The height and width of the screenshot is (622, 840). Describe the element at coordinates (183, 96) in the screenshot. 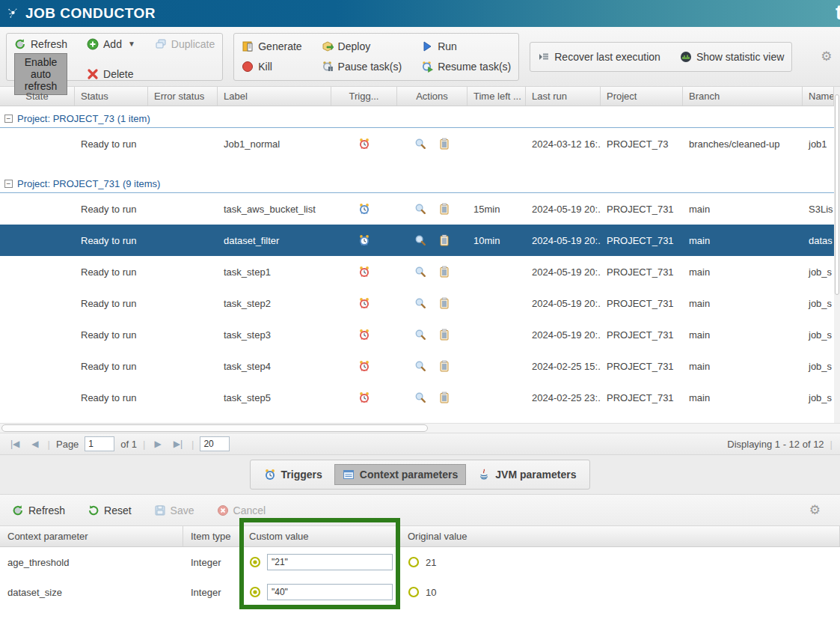

I see `column-header-error-status: Error status` at that location.